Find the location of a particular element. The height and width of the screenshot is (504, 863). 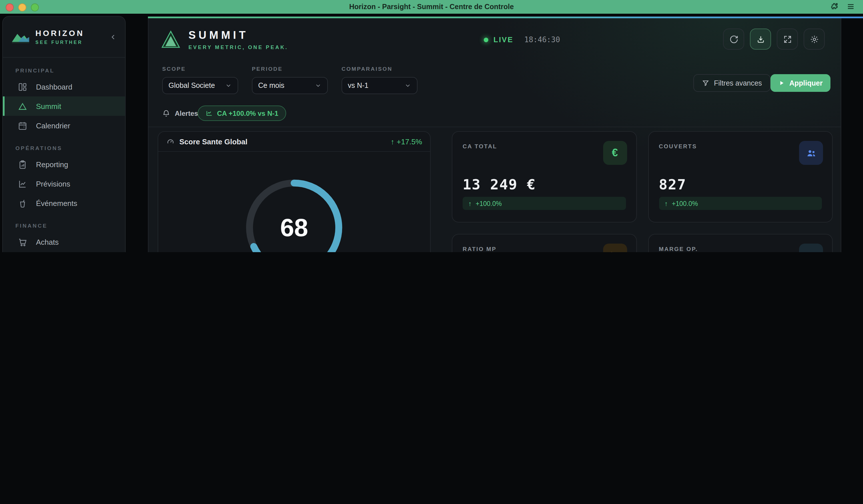

page-tagline: EVERY METRIC, ONE PEAK. is located at coordinates (238, 47).